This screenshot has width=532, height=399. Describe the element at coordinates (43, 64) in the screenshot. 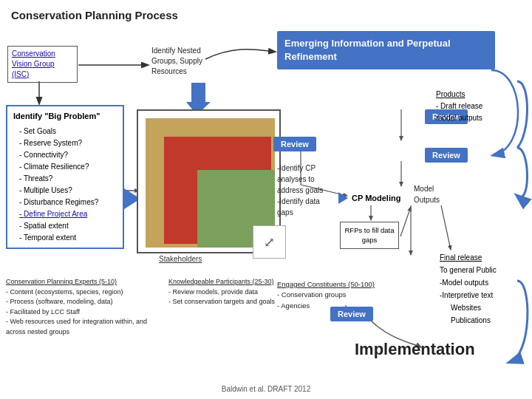

I see `cvg-box: Conservation Vision Group (ISC)` at that location.